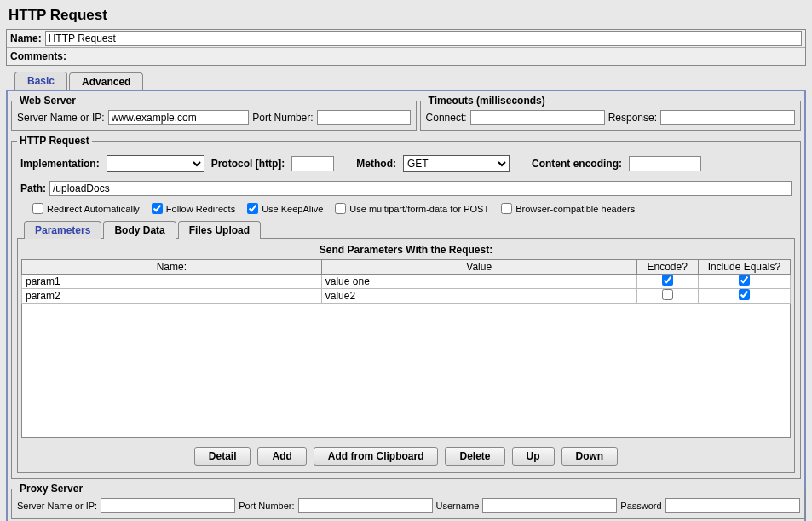 This screenshot has height=521, width=812. Describe the element at coordinates (281, 456) in the screenshot. I see `add-button: Add` at that location.